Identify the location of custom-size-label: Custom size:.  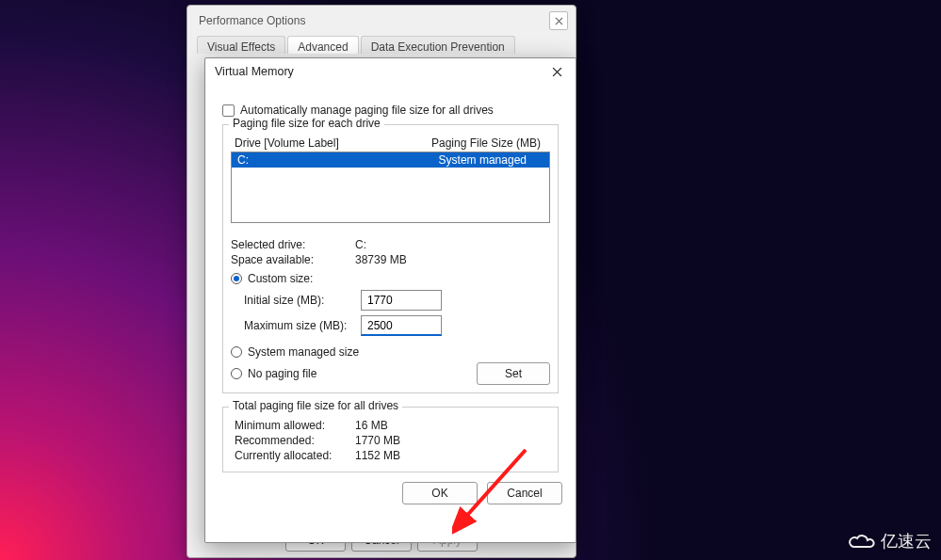
(281, 279).